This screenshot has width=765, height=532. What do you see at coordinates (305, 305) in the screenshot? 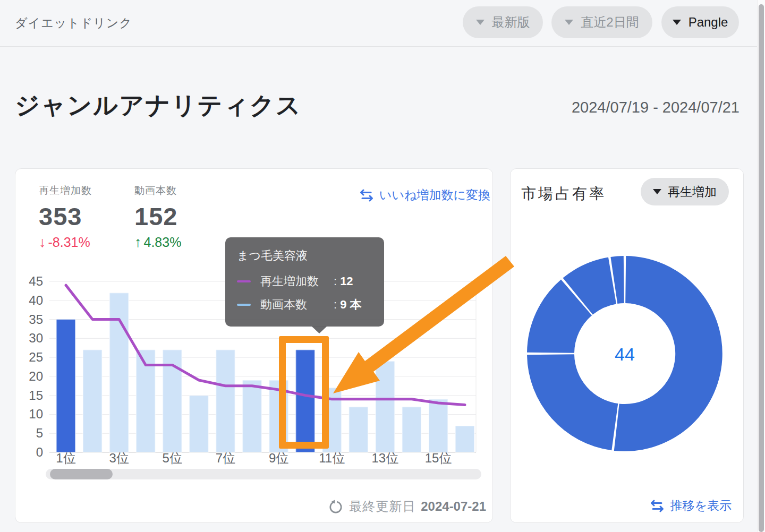
I see `tooltip-row: 動画本数 : 9 本` at bounding box center [305, 305].